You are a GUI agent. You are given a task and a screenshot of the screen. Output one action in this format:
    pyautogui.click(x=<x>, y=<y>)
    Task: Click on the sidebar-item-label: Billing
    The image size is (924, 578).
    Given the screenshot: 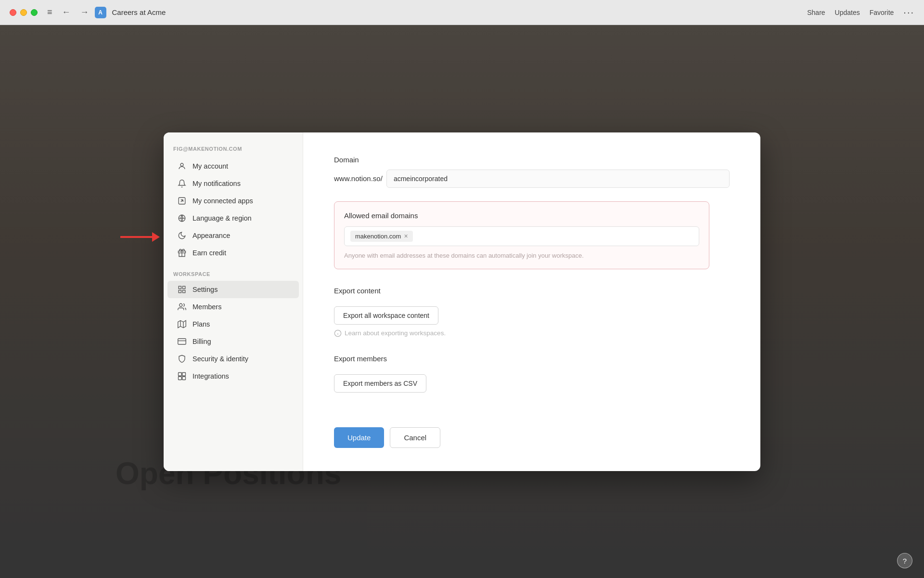 What is the action you would take?
    pyautogui.click(x=202, y=342)
    